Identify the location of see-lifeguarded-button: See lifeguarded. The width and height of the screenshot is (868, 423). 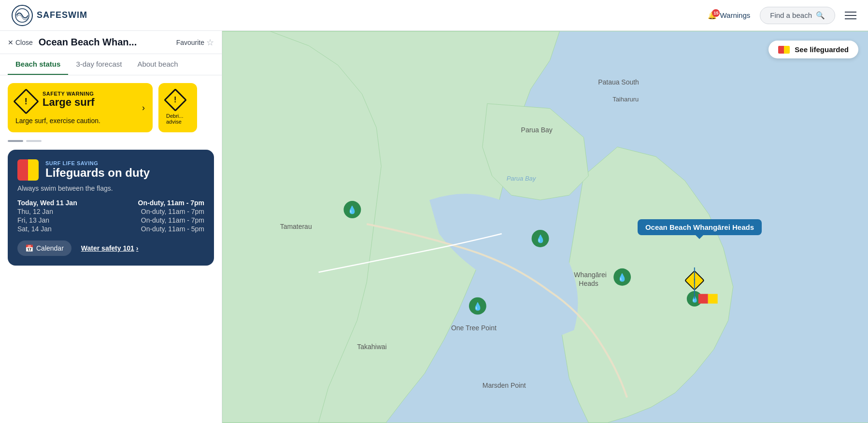
(813, 49).